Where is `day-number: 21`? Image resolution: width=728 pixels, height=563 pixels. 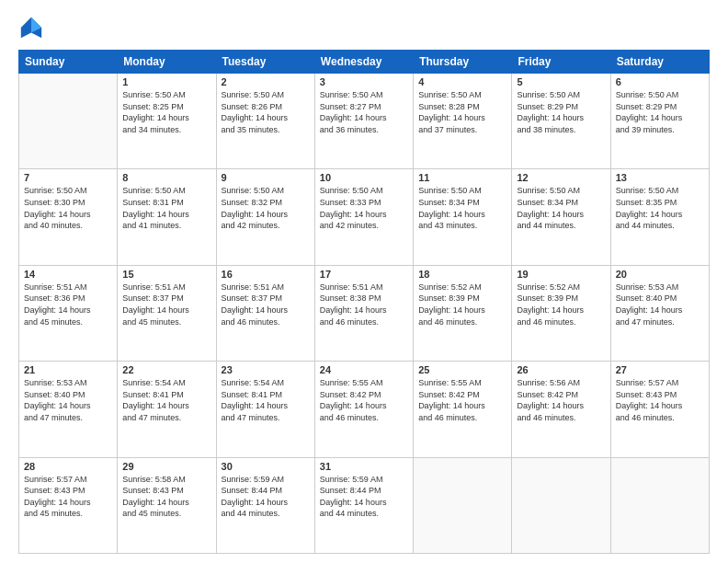
day-number: 21 is located at coordinates (68, 370).